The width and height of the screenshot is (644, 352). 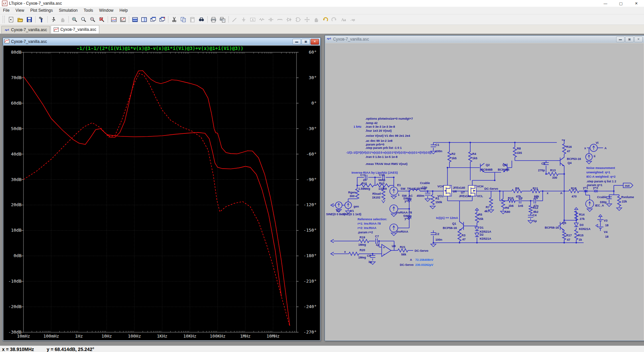 I want to click on schematic-label: x, so click(x=547, y=193).